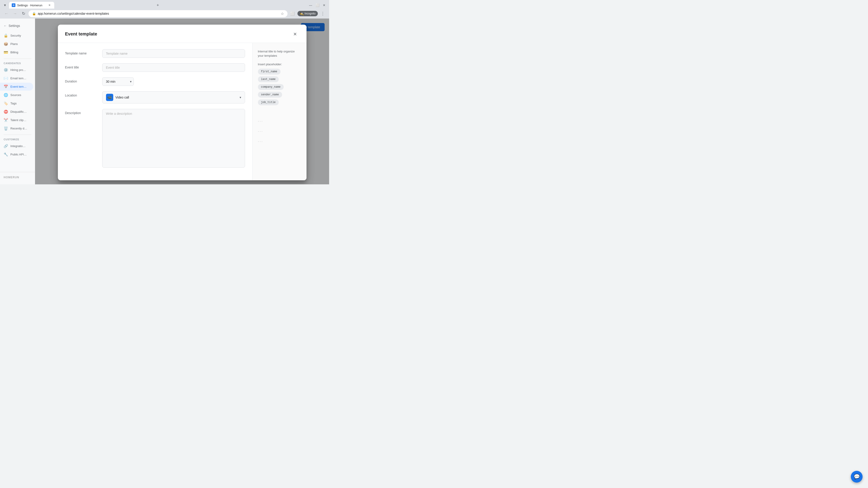 The width and height of the screenshot is (868, 488). What do you see at coordinates (177, 97) in the screenshot?
I see `location-value: Video call` at bounding box center [177, 97].